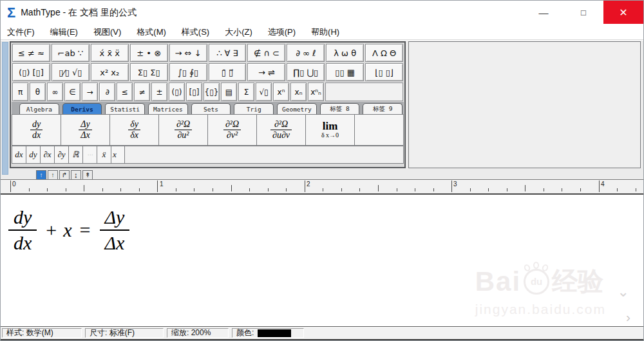  What do you see at coordinates (232, 130) in the screenshot?
I see `derivative-template-button: ∂²Ω ∂v²` at bounding box center [232, 130].